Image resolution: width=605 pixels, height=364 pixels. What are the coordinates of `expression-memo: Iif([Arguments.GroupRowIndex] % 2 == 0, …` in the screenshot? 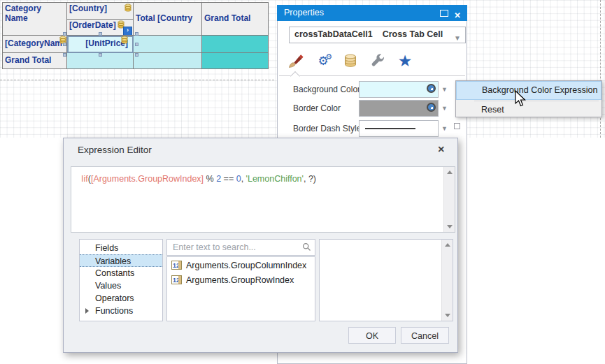 It's located at (263, 200).